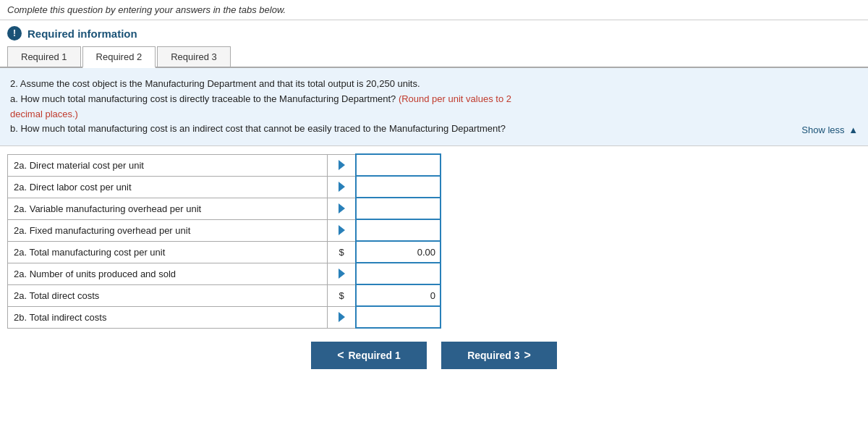  I want to click on table-row: 2a. Direct labor cost per unit, so click(224, 187).